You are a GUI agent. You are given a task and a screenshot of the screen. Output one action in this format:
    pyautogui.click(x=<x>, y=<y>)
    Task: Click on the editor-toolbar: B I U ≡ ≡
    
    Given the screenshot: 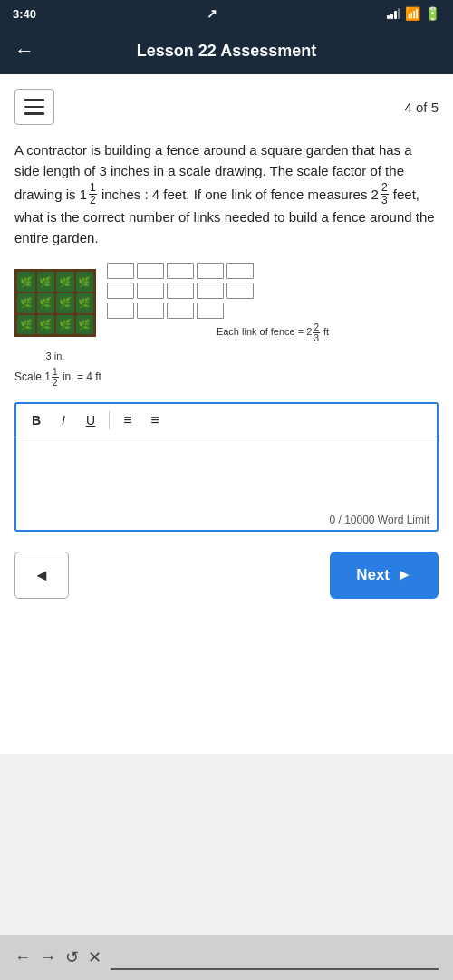 What is the action you would take?
    pyautogui.click(x=226, y=420)
    